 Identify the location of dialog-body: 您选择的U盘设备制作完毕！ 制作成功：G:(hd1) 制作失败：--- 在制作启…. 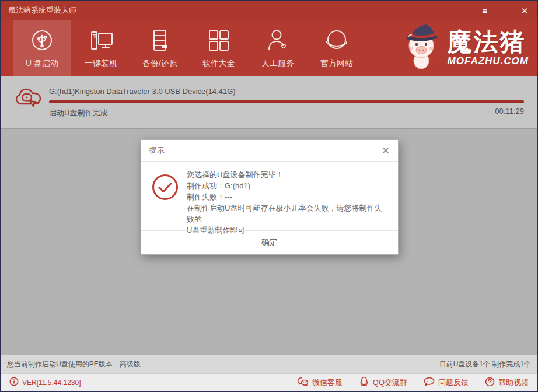
(270, 198).